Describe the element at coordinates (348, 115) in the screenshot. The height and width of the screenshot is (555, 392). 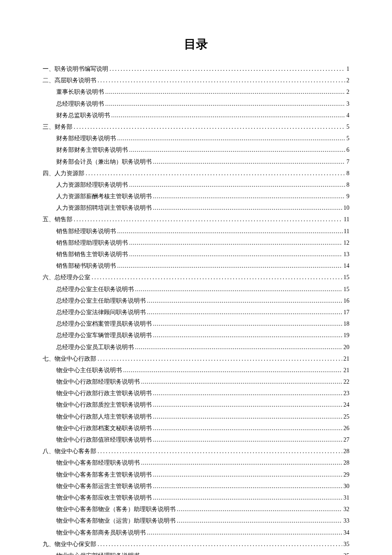
I see `toc-entry-page: 4` at that location.